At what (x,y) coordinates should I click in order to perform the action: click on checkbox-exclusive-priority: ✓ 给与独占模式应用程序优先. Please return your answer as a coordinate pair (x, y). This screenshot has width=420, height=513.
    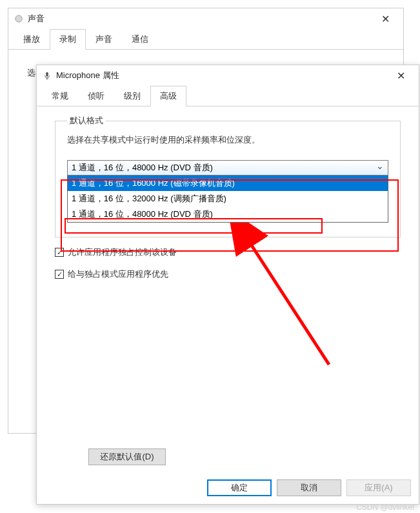
    Looking at the image, I should click on (228, 274).